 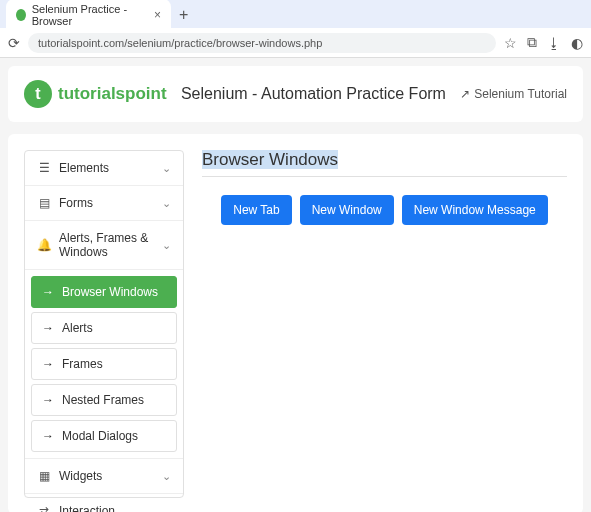 What do you see at coordinates (577, 43) in the screenshot?
I see `profile-icon: ◐` at bounding box center [577, 43].